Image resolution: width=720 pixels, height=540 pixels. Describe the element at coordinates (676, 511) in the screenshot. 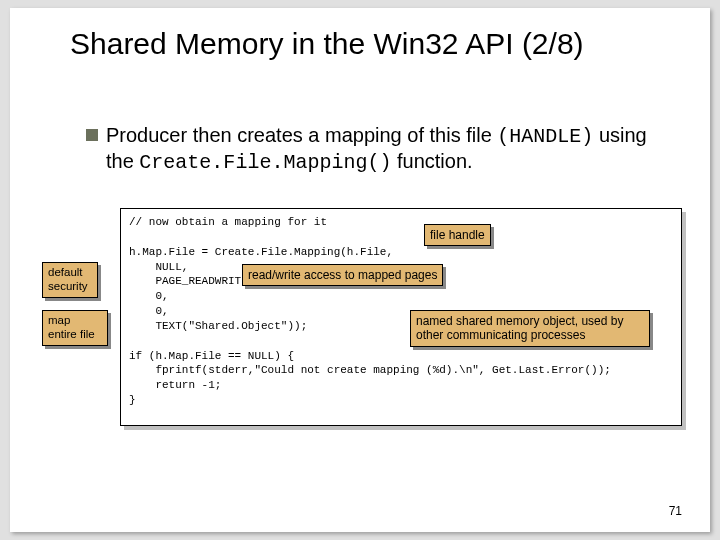

I see `page-number: 71` at that location.